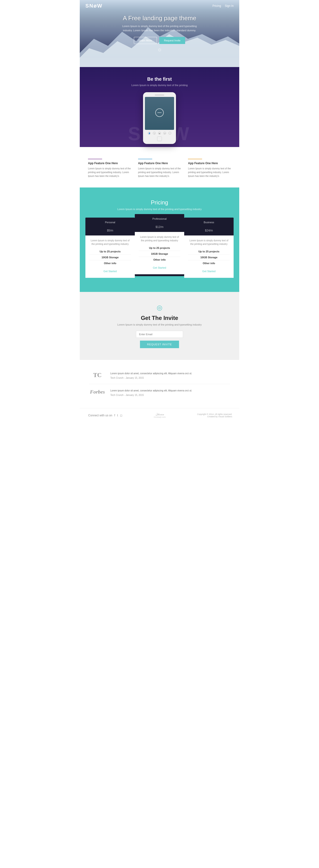  Describe the element at coordinates (160, 393) in the screenshot. I see `press-item-2: Forbes Lorem ipsum dolor sit amet, conse…` at that location.